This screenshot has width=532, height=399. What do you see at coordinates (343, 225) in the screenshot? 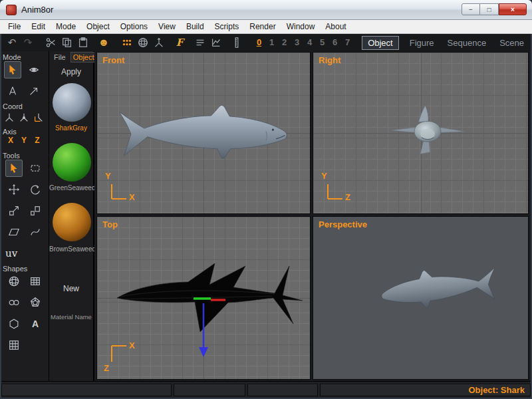
I see `viewport-perspective-label: Perspective` at bounding box center [343, 225].